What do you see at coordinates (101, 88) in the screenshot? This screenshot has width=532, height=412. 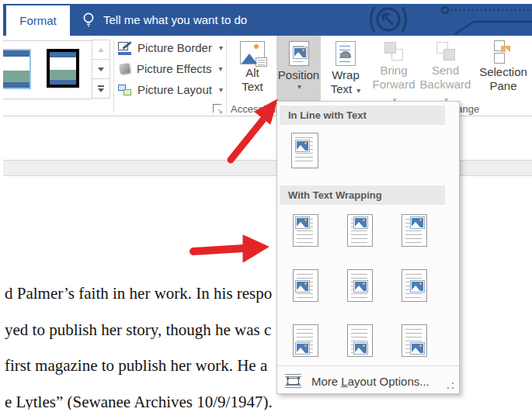 I see `gallery-more-icon` at bounding box center [101, 88].